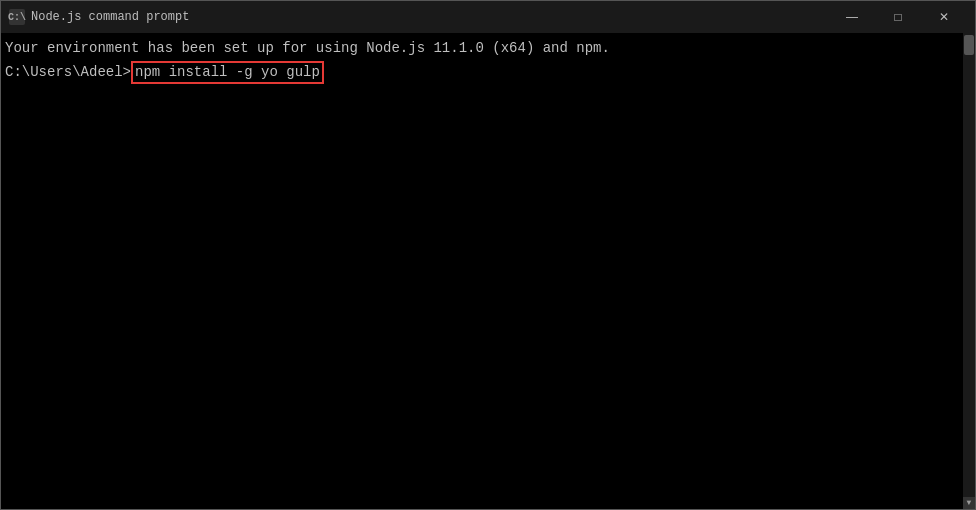 The image size is (976, 510). What do you see at coordinates (969, 45) in the screenshot?
I see `scrollbar-thumb` at bounding box center [969, 45].